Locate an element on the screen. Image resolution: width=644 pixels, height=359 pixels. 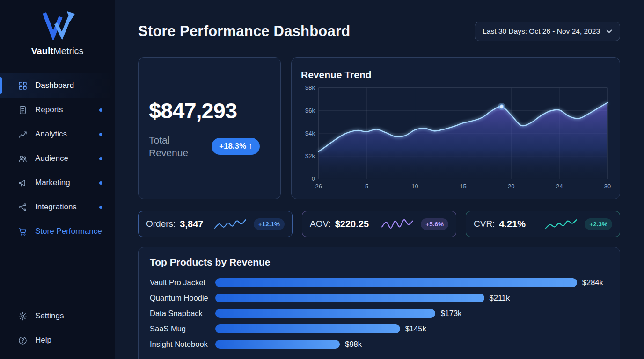
date-range-label: Last 30 Days: Oct 26 - Nov 24, 2023 is located at coordinates (541, 31).